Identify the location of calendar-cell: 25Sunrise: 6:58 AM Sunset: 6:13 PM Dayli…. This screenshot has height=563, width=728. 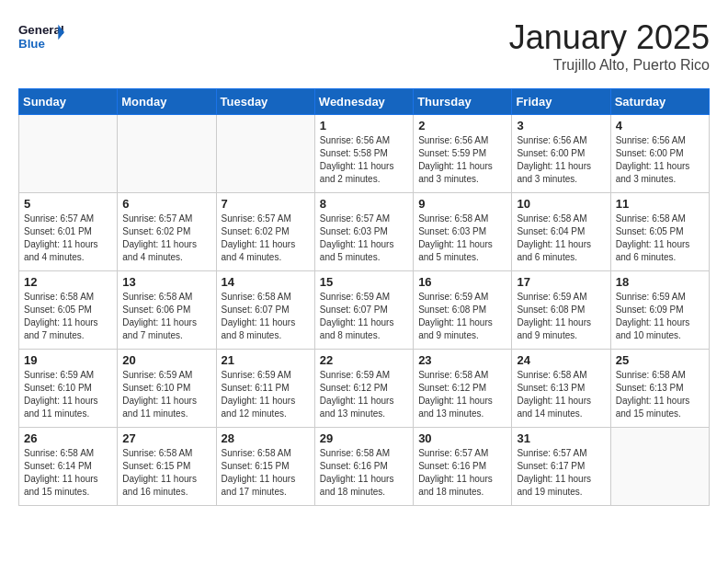
(660, 388).